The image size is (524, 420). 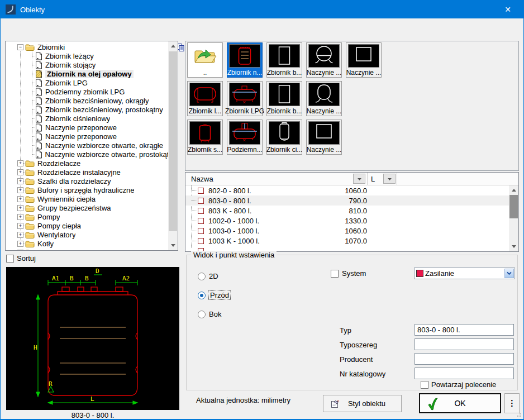 What do you see at coordinates (347, 221) in the screenshot?
I see `table-row: 1002-0 - 1000 l.1330.0` at bounding box center [347, 221].